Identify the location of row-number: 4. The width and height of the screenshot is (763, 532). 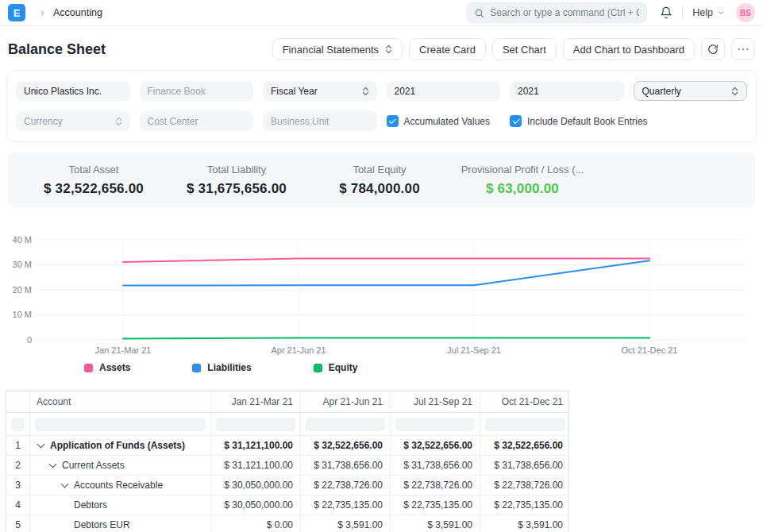
(18, 505).